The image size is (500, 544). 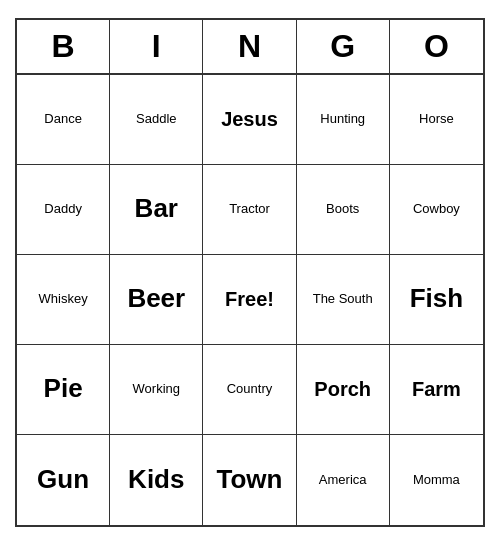 What do you see at coordinates (250, 120) in the screenshot?
I see `bingo-cell-2: Jesus` at bounding box center [250, 120].